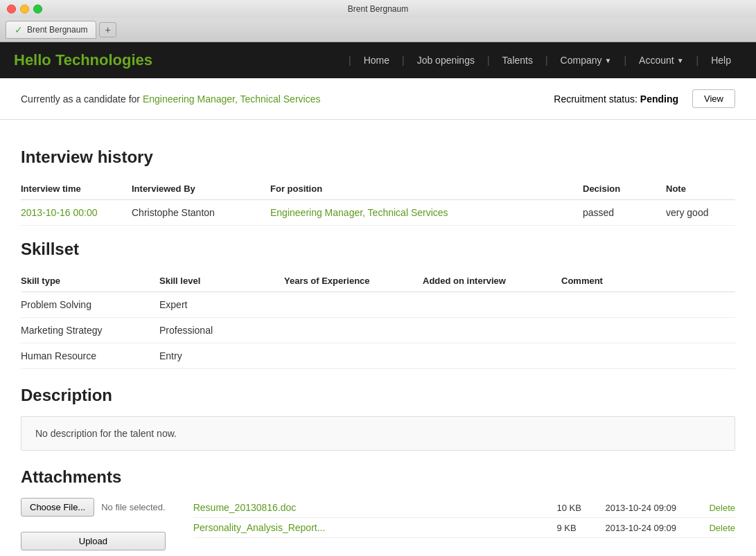 The width and height of the screenshot is (756, 556). Describe the element at coordinates (722, 528) in the screenshot. I see `file-delete-1: Delete` at that location.